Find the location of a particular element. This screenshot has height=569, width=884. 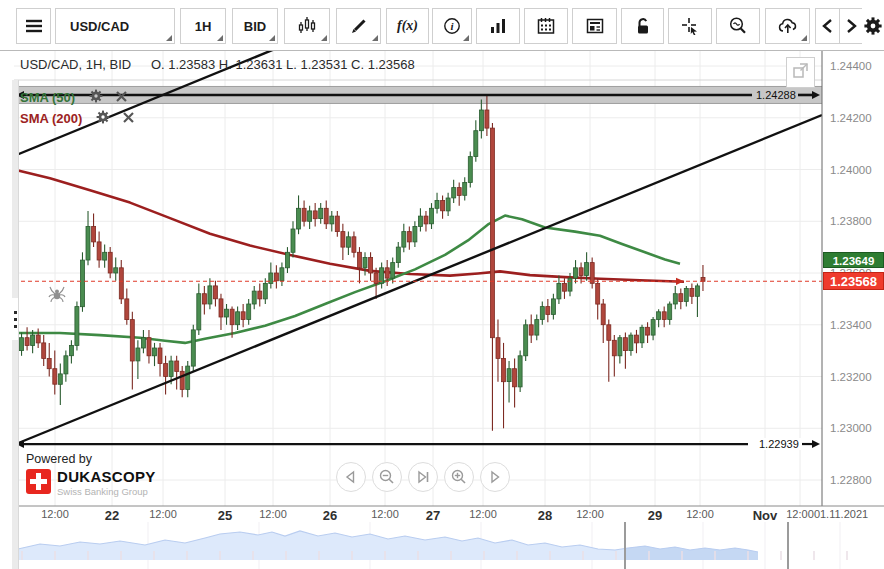

dukascopy-wordmark: DUKASCOPY is located at coordinates (106, 476).